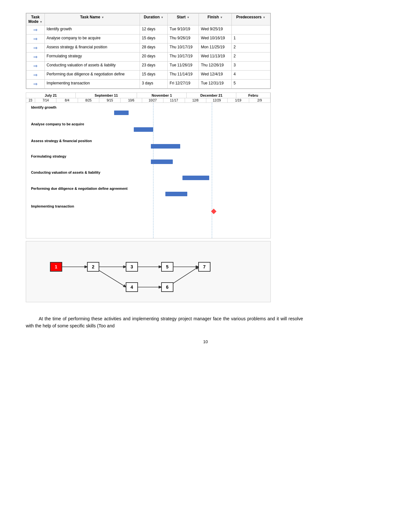 The image size is (411, 532). I want to click on task-name-cell: Implementing transaction, so click(92, 84).